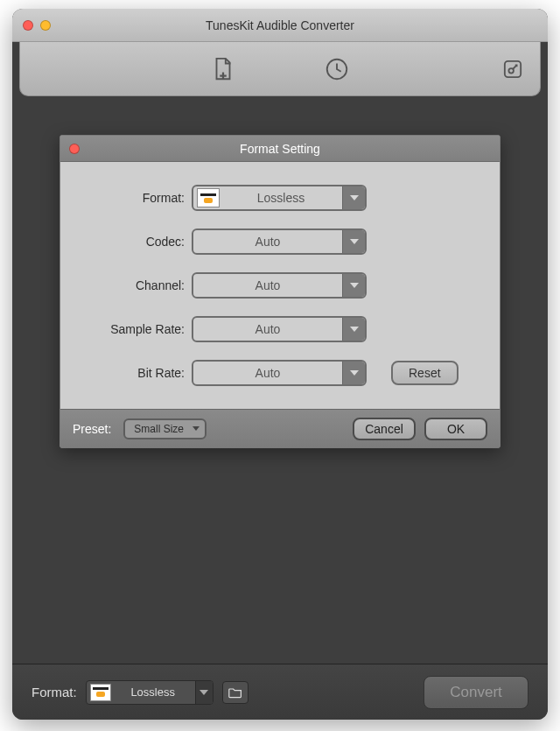  Describe the element at coordinates (425, 373) in the screenshot. I see `reset-button: Reset` at that location.